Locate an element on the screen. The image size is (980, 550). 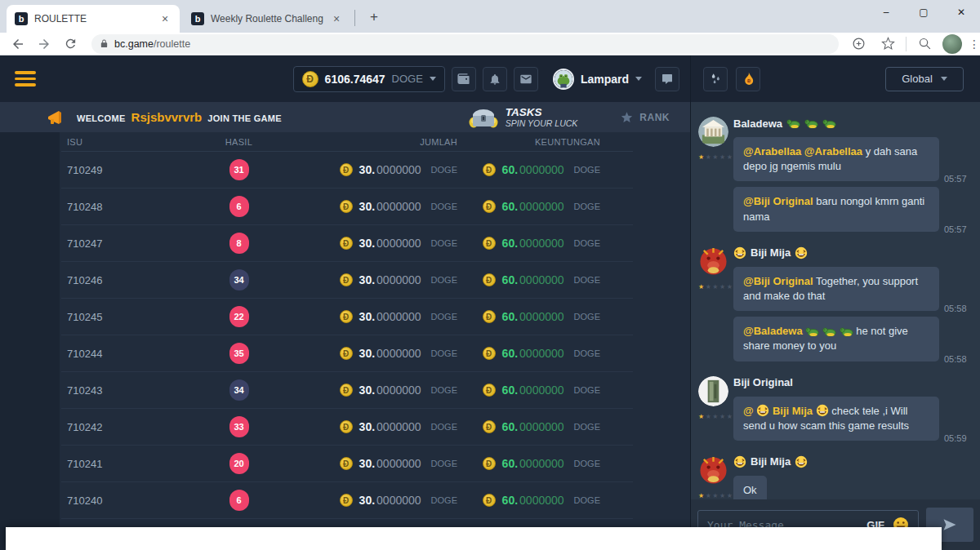
mention-link: @Baladewa is located at coordinates (773, 331).